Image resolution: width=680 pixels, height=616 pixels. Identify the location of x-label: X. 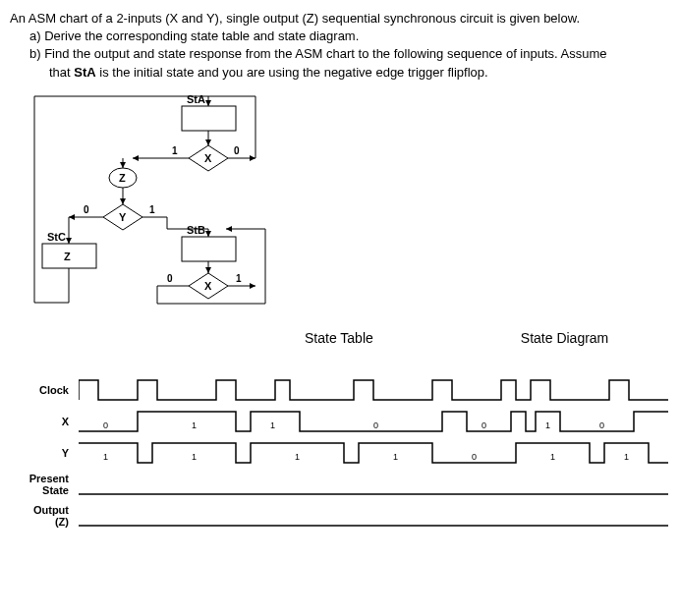
(44, 421).